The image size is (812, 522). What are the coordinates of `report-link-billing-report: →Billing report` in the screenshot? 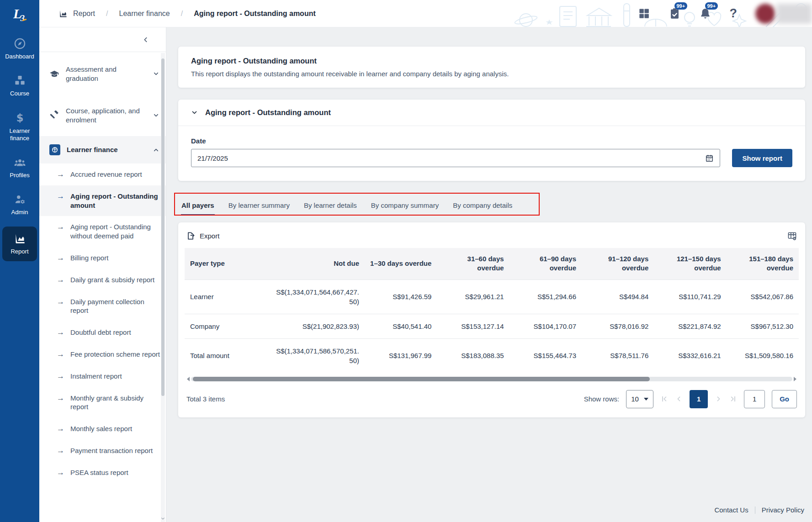 It's located at (102, 258).